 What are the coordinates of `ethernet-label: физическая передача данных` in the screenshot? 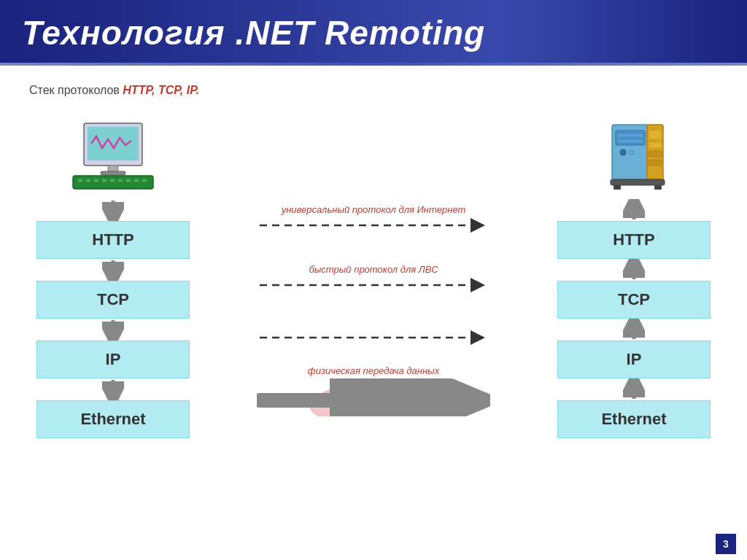 It's located at (374, 370).